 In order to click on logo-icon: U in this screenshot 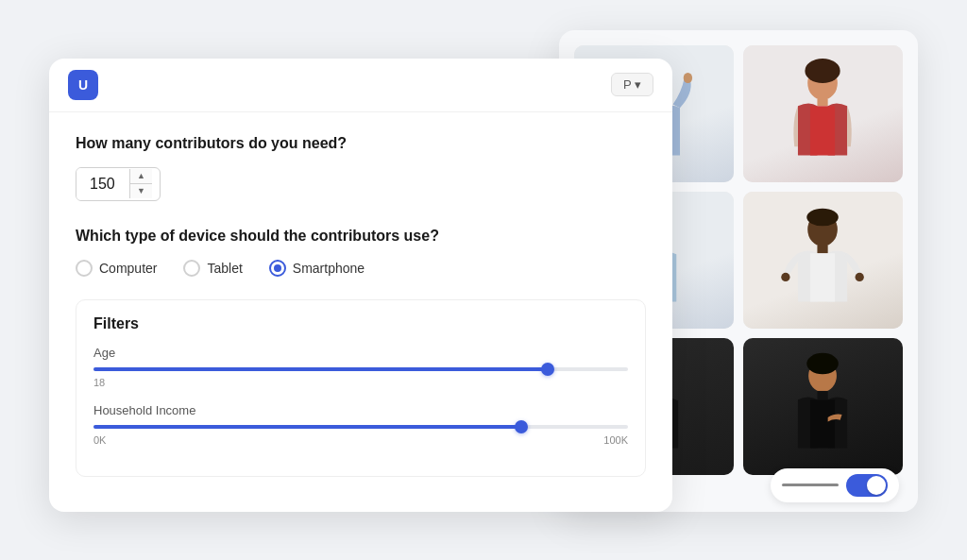, I will do `click(83, 85)`.